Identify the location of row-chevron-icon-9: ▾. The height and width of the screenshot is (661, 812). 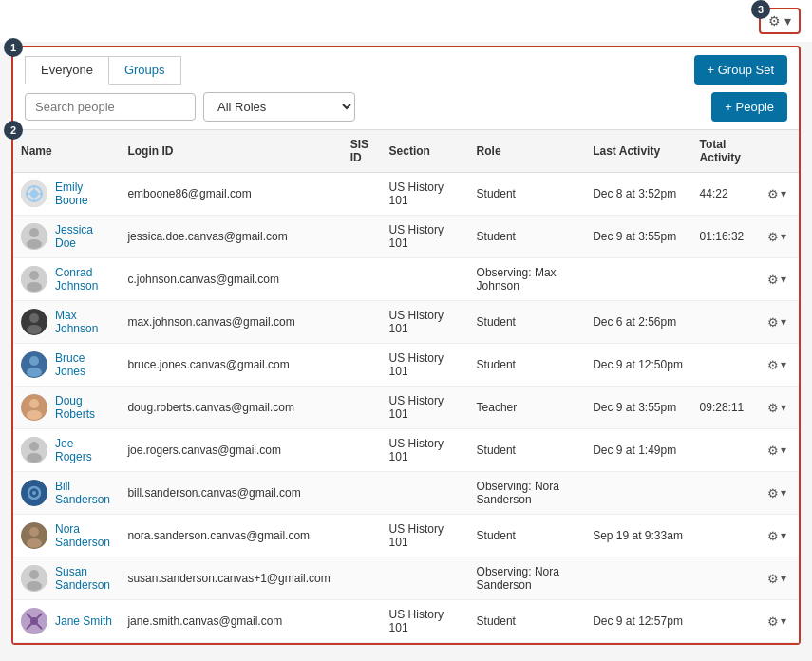
(784, 578).